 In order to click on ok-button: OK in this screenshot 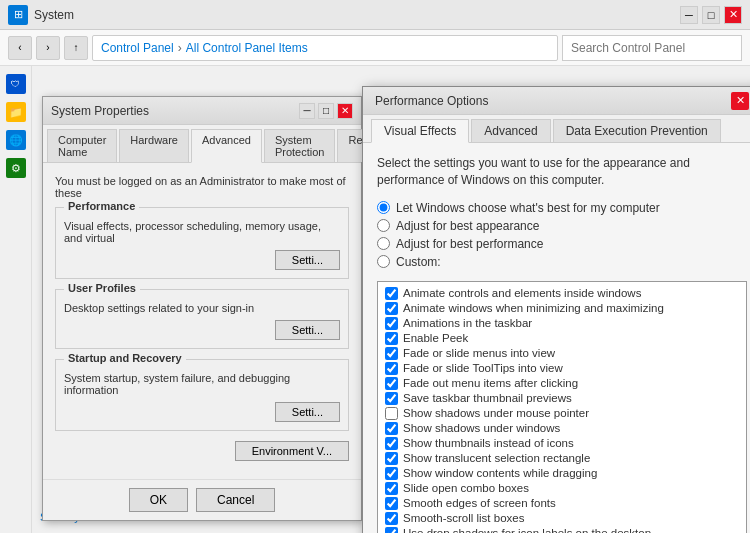, I will do `click(158, 500)`.